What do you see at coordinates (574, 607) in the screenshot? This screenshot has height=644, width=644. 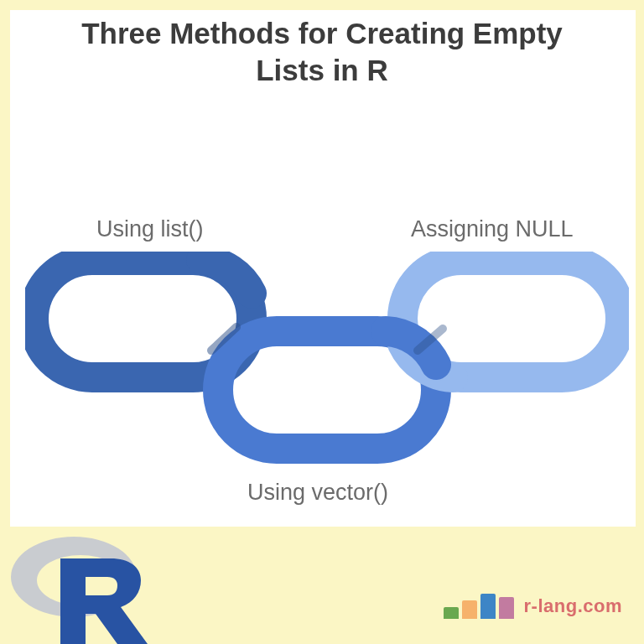 I see `brand-text: r-lang.com` at bounding box center [574, 607].